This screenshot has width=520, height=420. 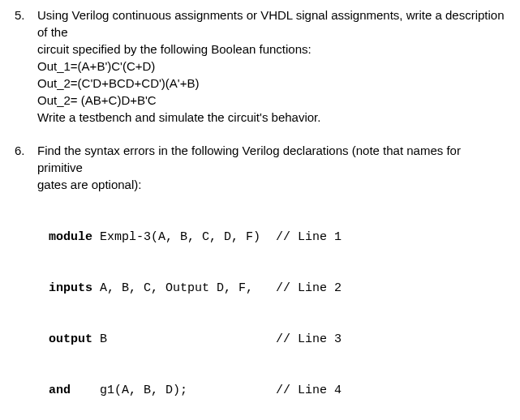 I want to click on q6-code-line-4: and g1(A, B, D);// Line 4, so click(x=277, y=391).